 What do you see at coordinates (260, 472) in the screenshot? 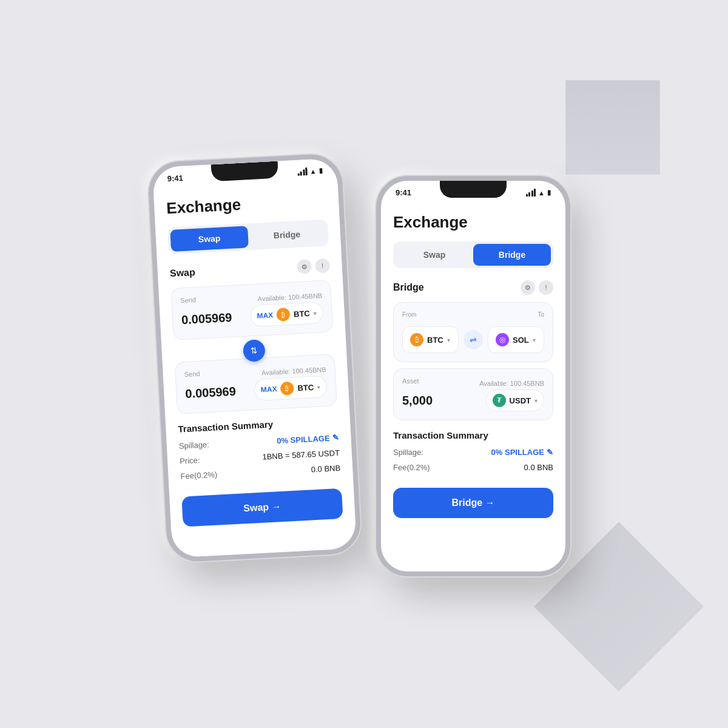
I see `tx-fee-row: Fee(0.2%) 0.0 BNB` at bounding box center [260, 472].